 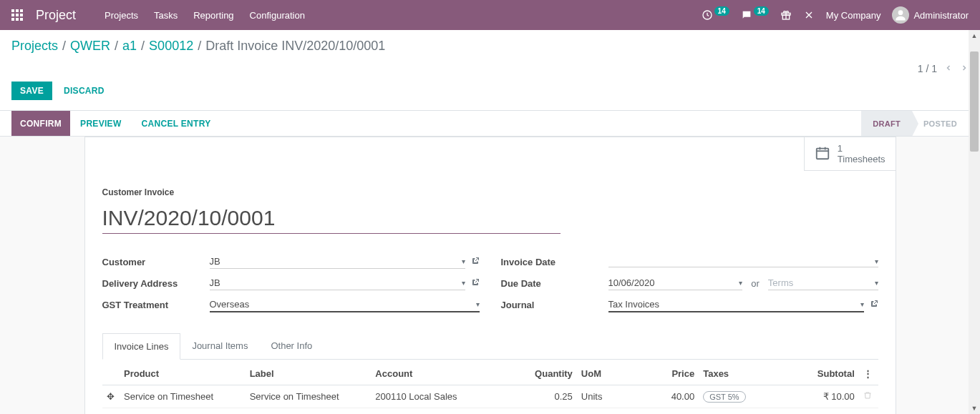 What do you see at coordinates (555, 305) in the screenshot?
I see `label-journal: Journal` at bounding box center [555, 305].